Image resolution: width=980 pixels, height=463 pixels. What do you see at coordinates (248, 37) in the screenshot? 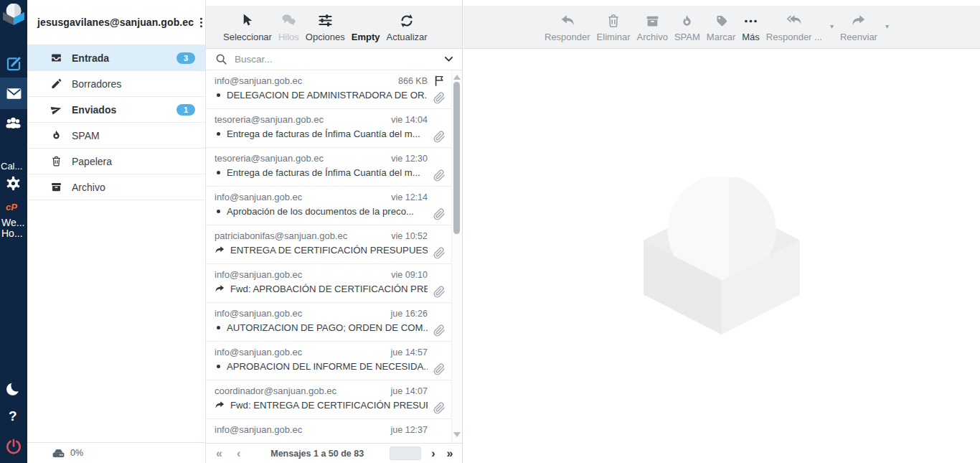
I see `select-label: Seleccionar` at bounding box center [248, 37].